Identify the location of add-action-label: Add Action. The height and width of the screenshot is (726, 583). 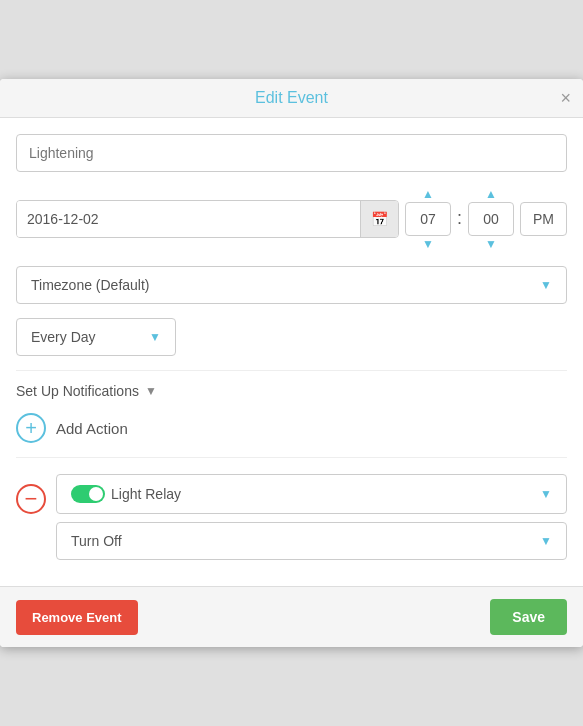
(92, 428).